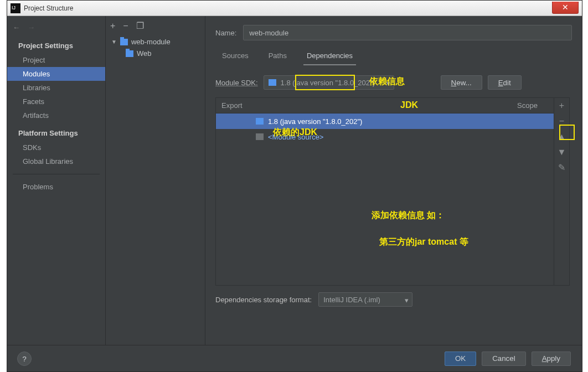 This screenshot has height=372, width=588. What do you see at coordinates (130, 54) in the screenshot?
I see `web-facet-icon` at bounding box center [130, 54].